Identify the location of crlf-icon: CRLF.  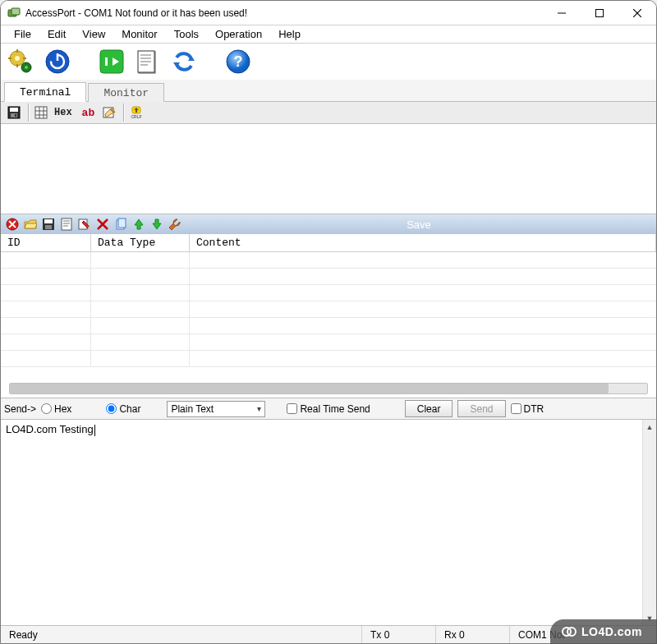
(136, 113).